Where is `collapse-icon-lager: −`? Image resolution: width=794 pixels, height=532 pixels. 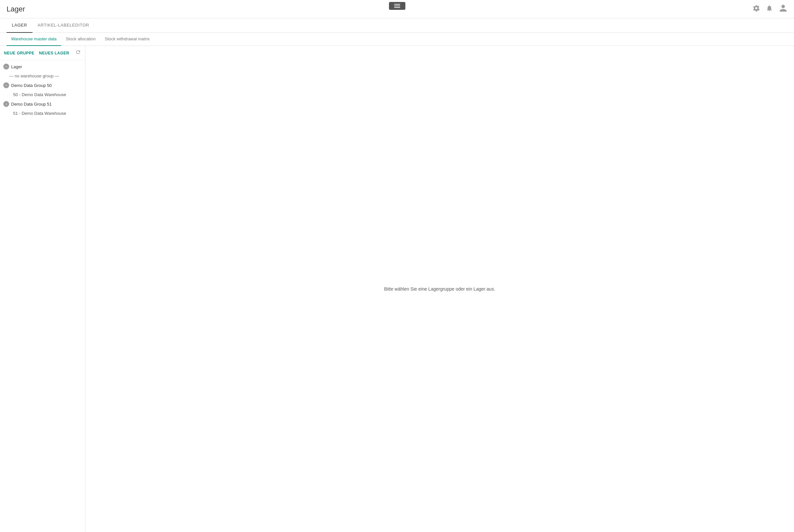 collapse-icon-lager: − is located at coordinates (6, 66).